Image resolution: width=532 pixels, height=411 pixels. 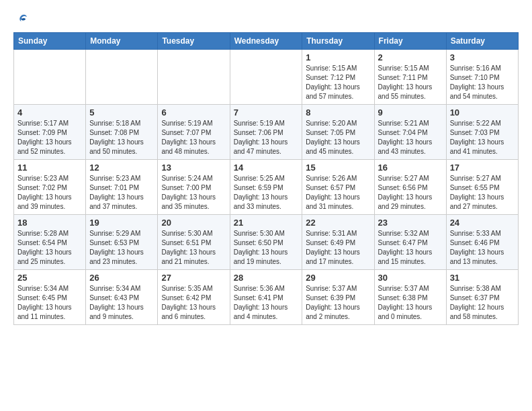 I want to click on day-cell: 16Sunrise: 5:27 AM Sunset: 6:56 PM Dayli…, so click(x=410, y=187).